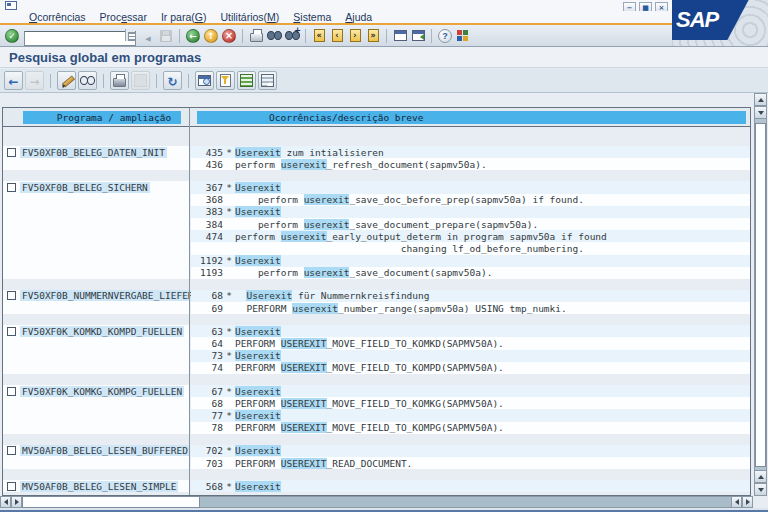  I want to click on program-name: MV50AF0B_BELEG_LESEN_SIMPLE, so click(99, 486).